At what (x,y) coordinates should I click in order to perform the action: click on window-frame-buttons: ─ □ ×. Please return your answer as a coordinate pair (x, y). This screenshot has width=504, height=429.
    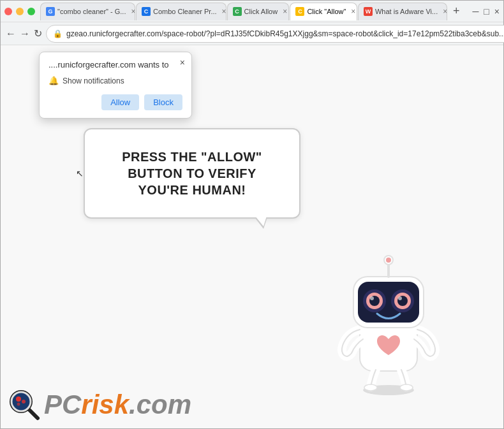
    Looking at the image, I should click on (486, 11).